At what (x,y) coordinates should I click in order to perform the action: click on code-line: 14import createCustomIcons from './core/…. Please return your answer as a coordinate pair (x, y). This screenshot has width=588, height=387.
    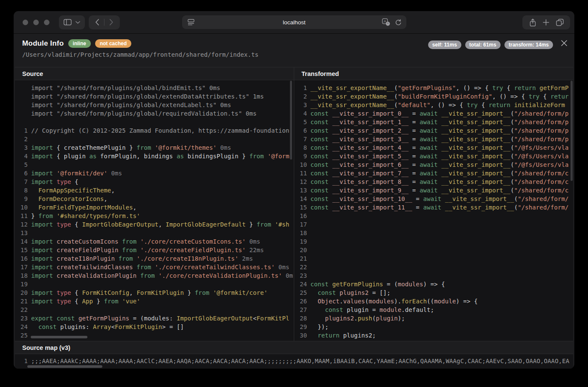
    Looking at the image, I should click on (154, 242).